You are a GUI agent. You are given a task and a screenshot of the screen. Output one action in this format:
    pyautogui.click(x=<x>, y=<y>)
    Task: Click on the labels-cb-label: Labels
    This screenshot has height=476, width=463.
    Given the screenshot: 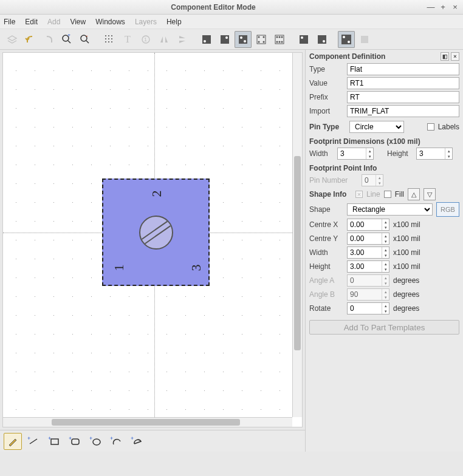 What is the action you would take?
    pyautogui.click(x=448, y=127)
    